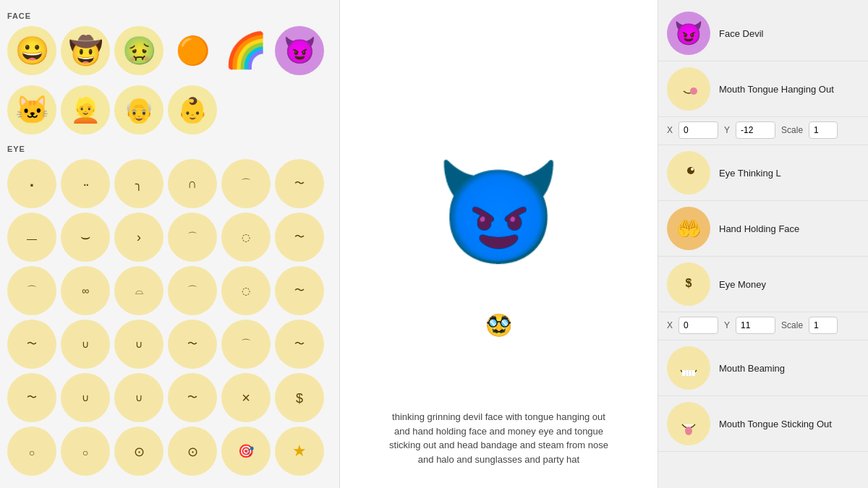 Image resolution: width=868 pixels, height=488 pixels. I want to click on x-label-1: X, so click(670, 130).